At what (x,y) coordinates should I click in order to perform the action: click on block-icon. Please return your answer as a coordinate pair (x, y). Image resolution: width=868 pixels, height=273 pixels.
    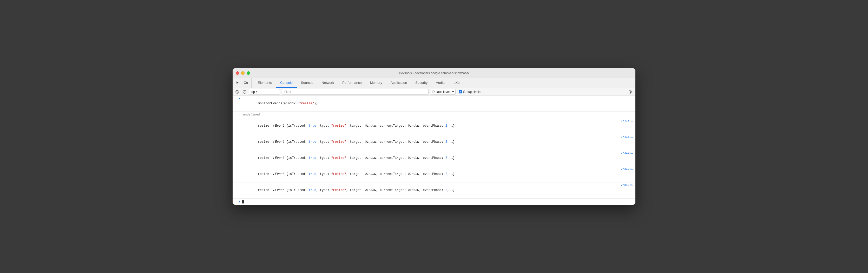
    Looking at the image, I should click on (245, 92).